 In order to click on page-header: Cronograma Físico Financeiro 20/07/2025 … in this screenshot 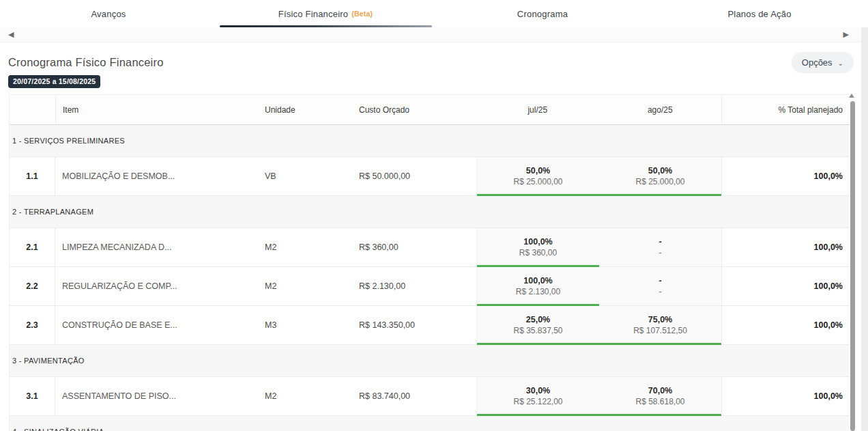, I will do `click(434, 68)`.